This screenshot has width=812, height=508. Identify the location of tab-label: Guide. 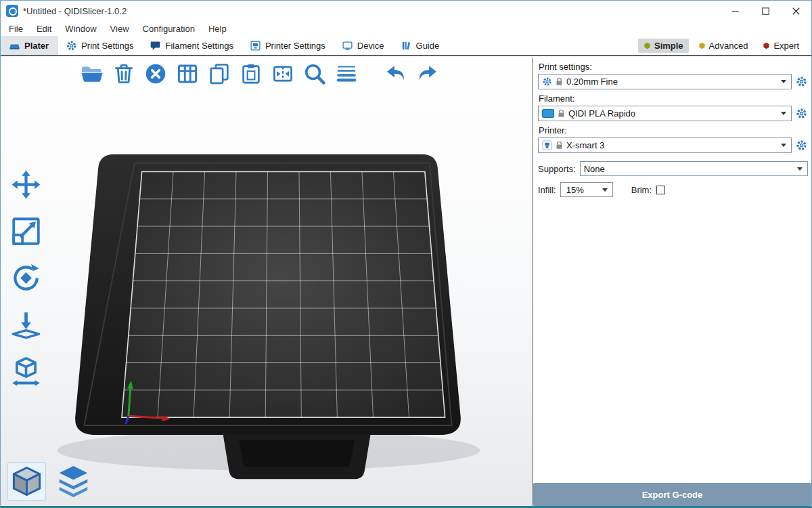
(428, 46).